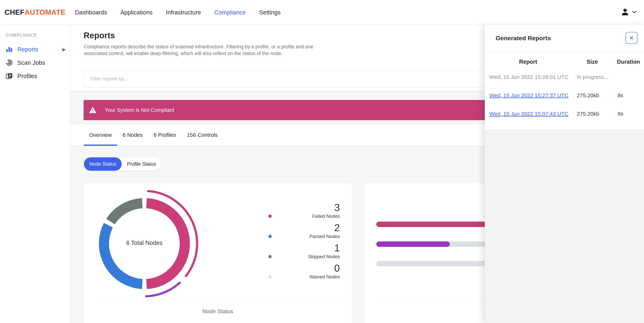 The image size is (644, 323). Describe the element at coordinates (628, 62) in the screenshot. I see `column-duration: Duration` at that location.